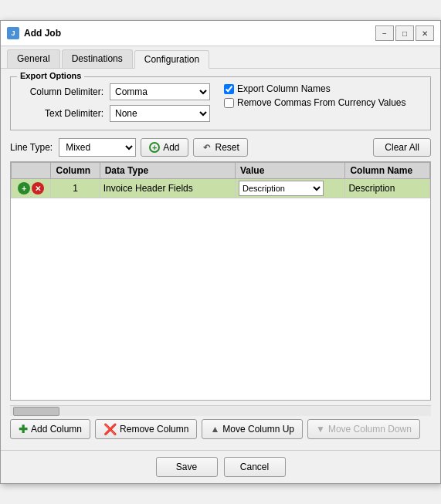 Image resolution: width=441 pixels, height=504 pixels. Describe the element at coordinates (258, 429) in the screenshot. I see `move-column-up-label: Move Column Up` at that location.